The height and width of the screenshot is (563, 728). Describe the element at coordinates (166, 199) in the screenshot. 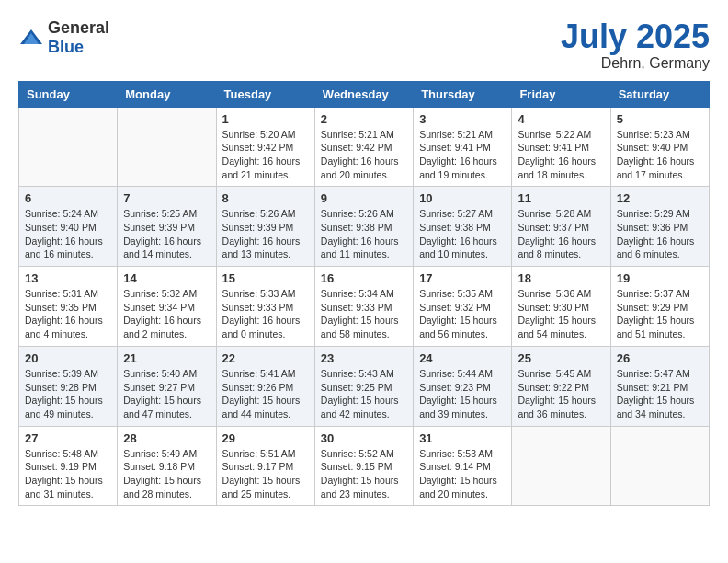

I see `day-number: 7` at that location.